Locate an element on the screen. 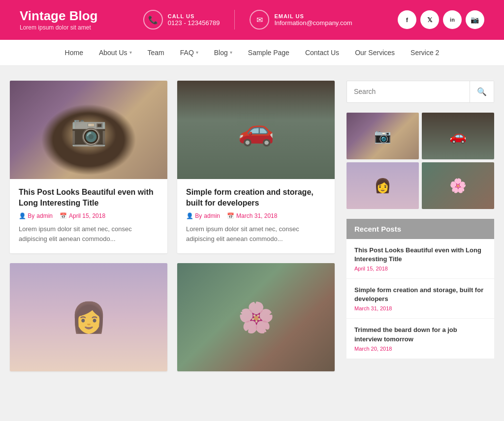  post-card: This Post Looks Beautiful even with Long… is located at coordinates (89, 167).